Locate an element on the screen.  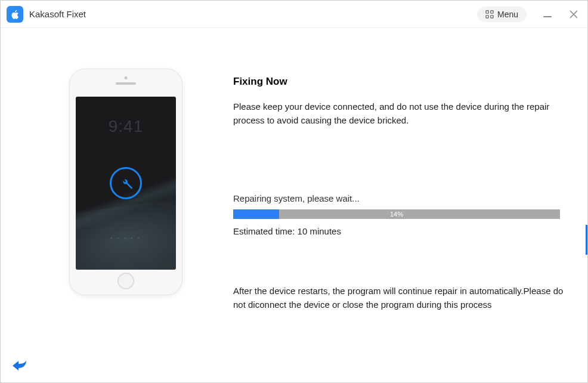
progress-bar: 14% is located at coordinates (397, 214).